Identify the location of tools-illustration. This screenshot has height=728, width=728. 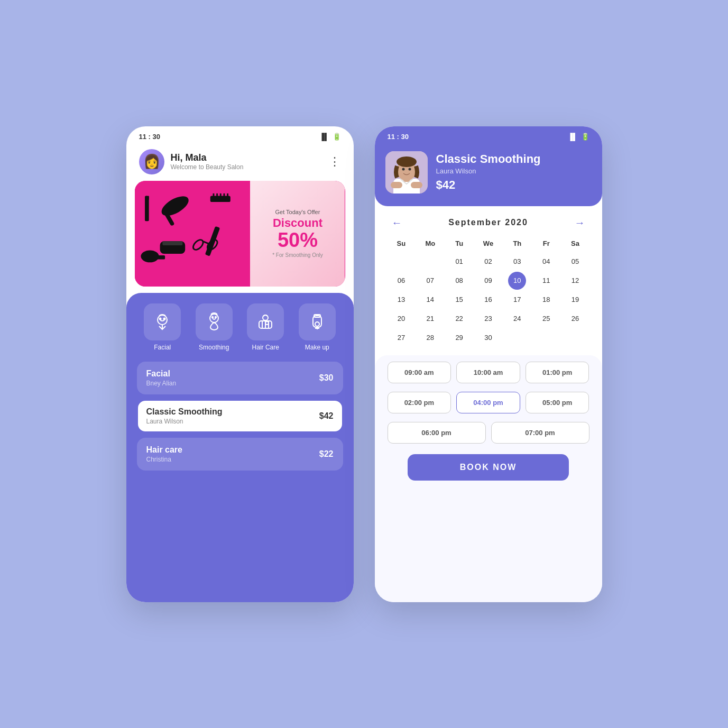
(192, 234).